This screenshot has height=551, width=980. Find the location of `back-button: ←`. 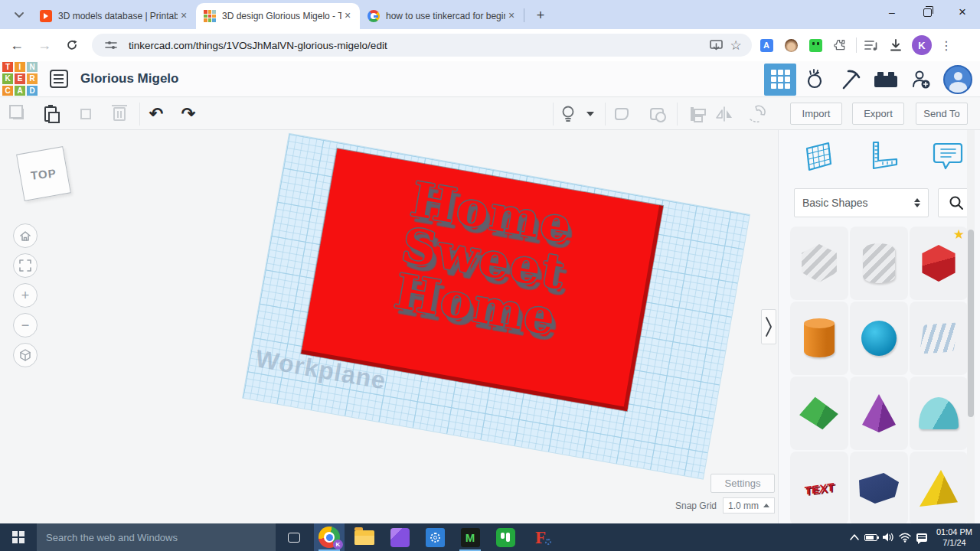

back-button: ← is located at coordinates (17, 45).